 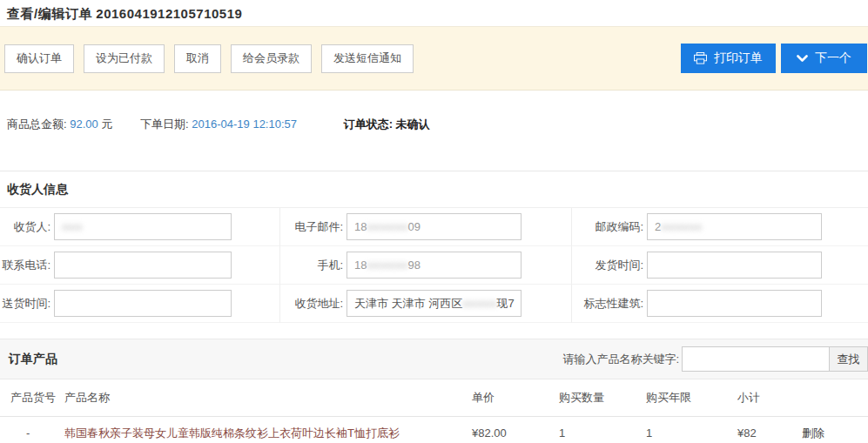 I want to click on table-row: - 韩国春秋亲子装母女儿童韩版纯棉条纹衫上衣荷叶边长袖T恤打底衫 ¥82.00 …, so click(x=434, y=430).